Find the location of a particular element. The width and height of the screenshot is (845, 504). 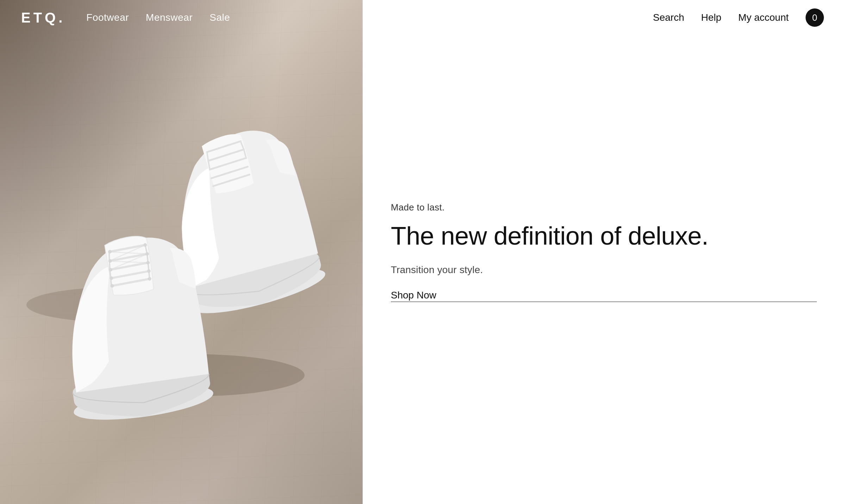

nav-item-footwear: Footwear is located at coordinates (108, 18).